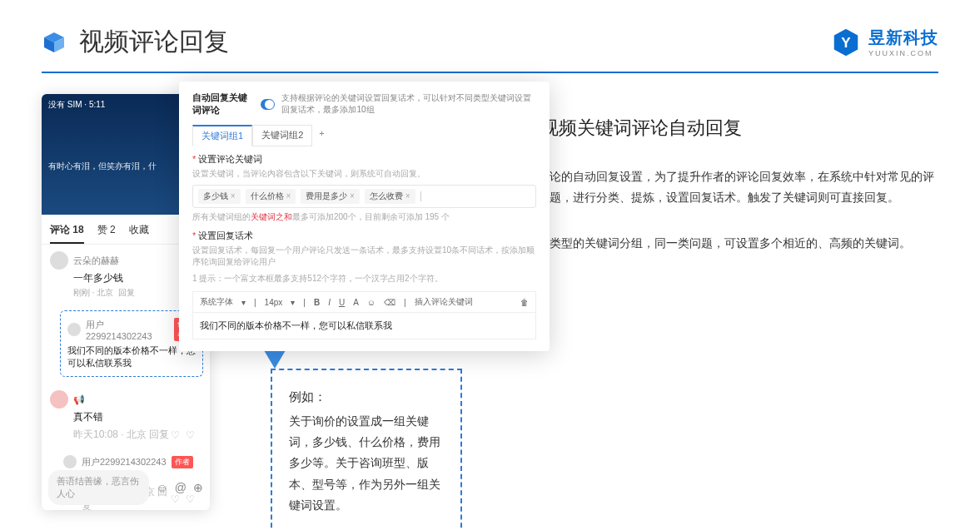 The width and height of the screenshot is (980, 530). Describe the element at coordinates (126, 416) in the screenshot. I see `comment-item: 📢 真不错 昨天10:08 · 北京 回复♡ ♡` at that location.